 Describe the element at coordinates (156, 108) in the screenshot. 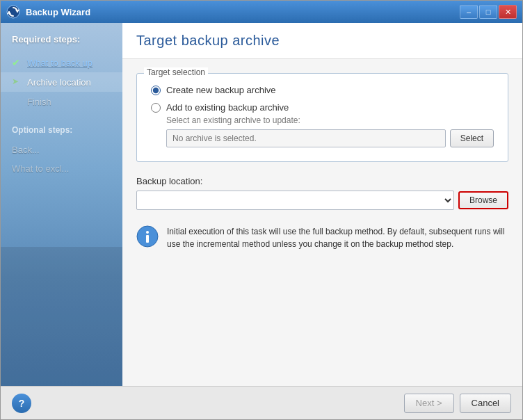

I see `add-existing-radio` at that location.